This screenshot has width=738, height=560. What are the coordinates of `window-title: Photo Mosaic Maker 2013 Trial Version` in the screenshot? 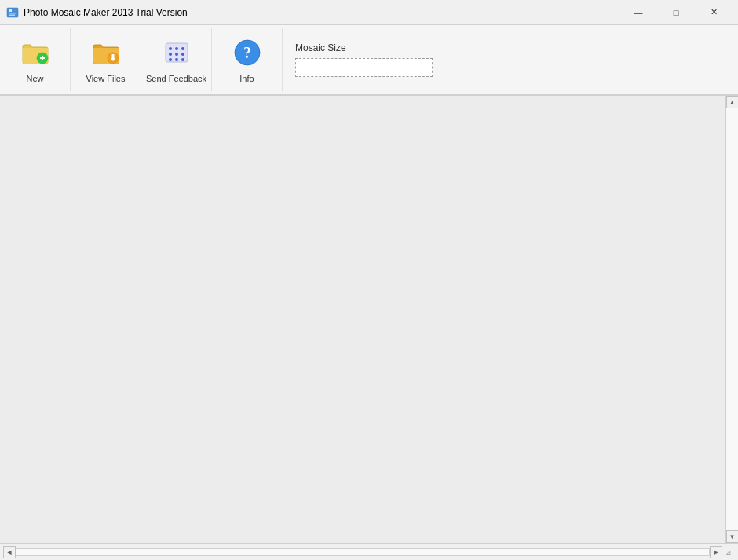 It's located at (105, 13).